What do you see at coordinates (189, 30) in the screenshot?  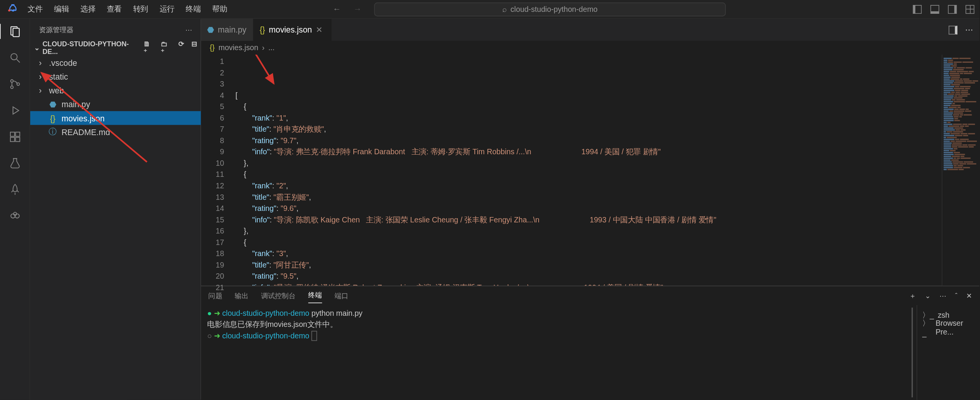 I see `more-icon: ⋯` at bounding box center [189, 30].